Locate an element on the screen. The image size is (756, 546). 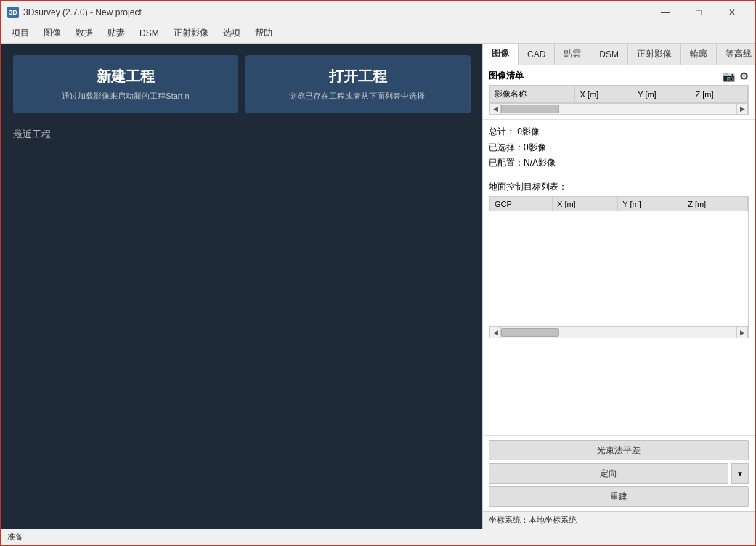
hscroll-track is located at coordinates (619, 109).